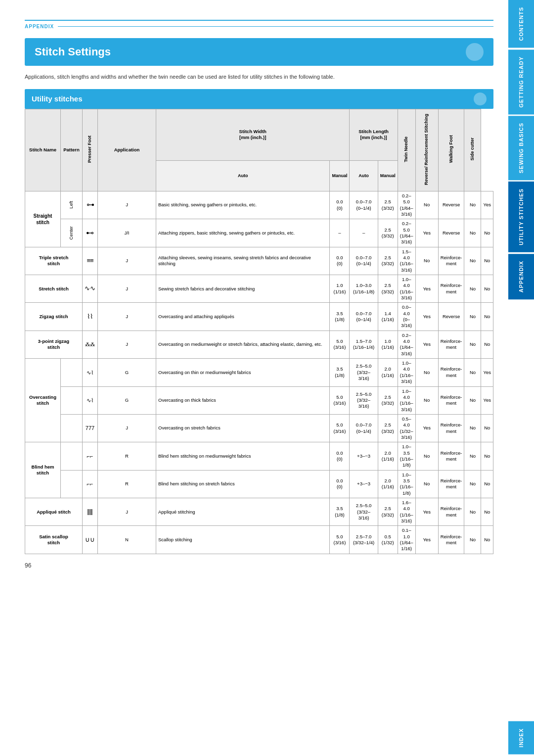 The image size is (534, 756). I want to click on pattern-applique: |||, so click(90, 512).